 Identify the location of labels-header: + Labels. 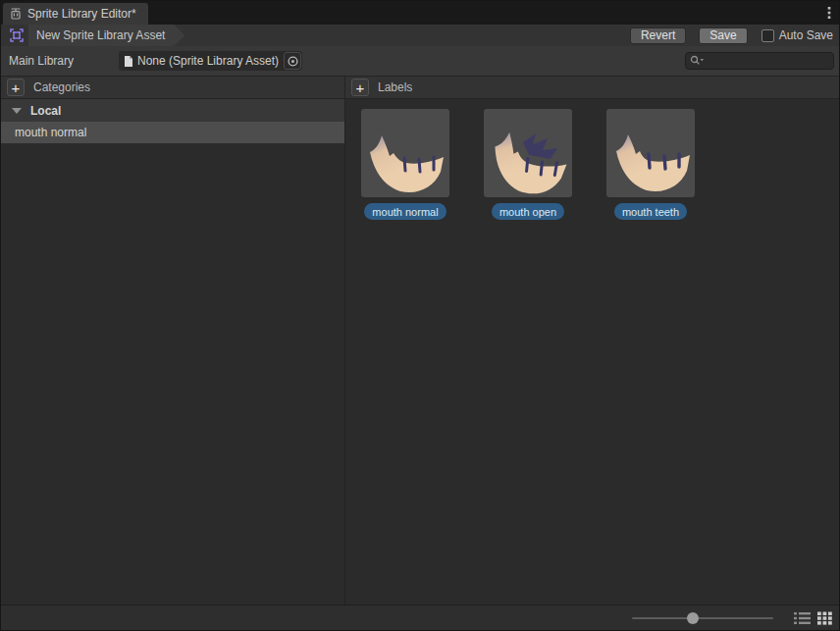
(593, 87).